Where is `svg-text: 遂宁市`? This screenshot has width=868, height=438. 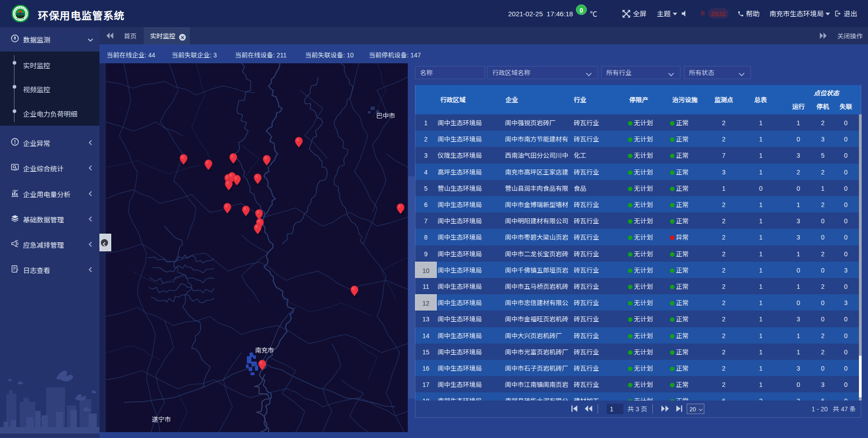 svg-text: 遂宁市 is located at coordinates (161, 419).